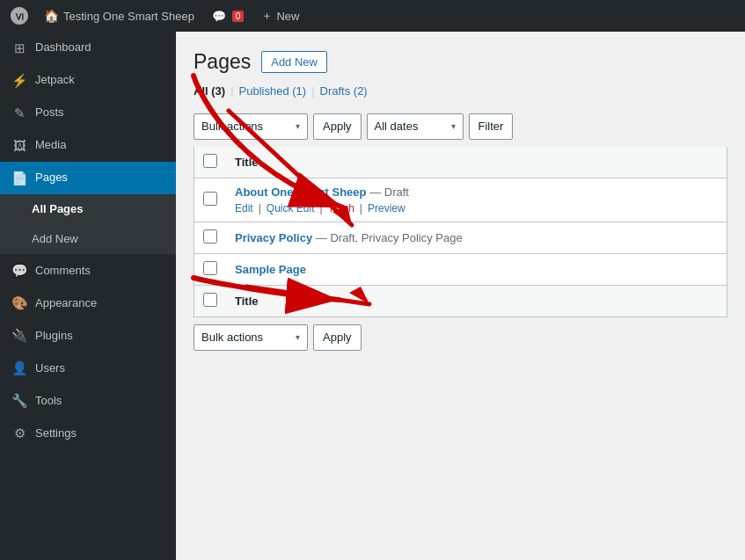 This screenshot has width=745, height=560. I want to click on sidebar-item-dashboard: ⊞ Dashboard, so click(88, 47).